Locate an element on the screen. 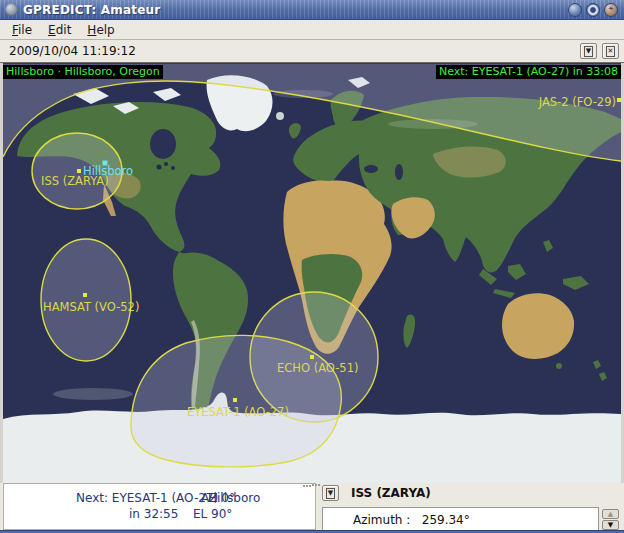 The width and height of the screenshot is (624, 533). window-title: GPREDICT: Amateur is located at coordinates (92, 10).